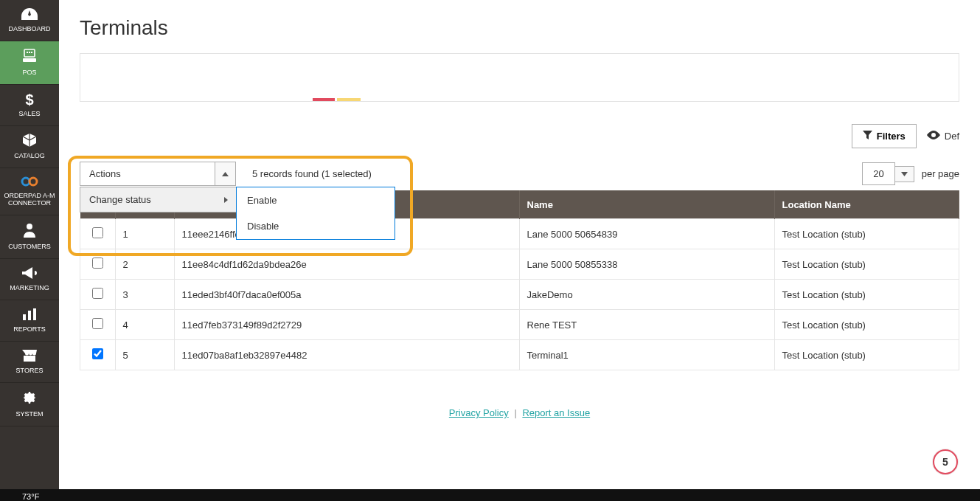  Describe the element at coordinates (29, 200) in the screenshot. I see `sidebar-item-label: ORDERPAD A-M CONNECTOR` at that location.